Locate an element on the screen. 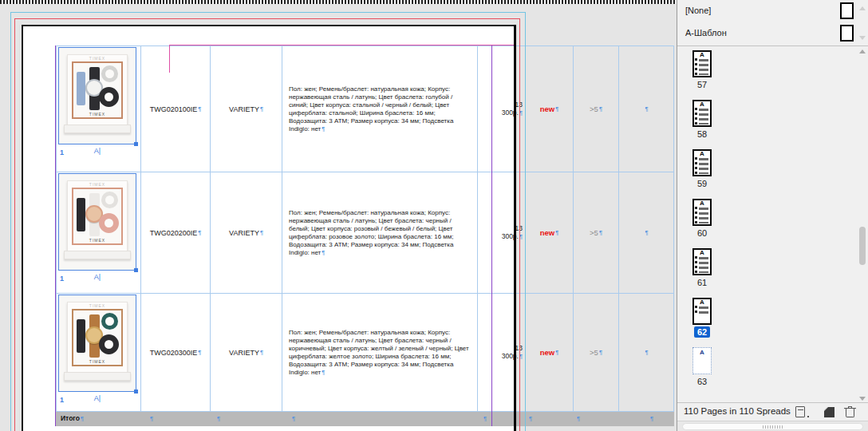  scroll-up-icon is located at coordinates (862, 51).